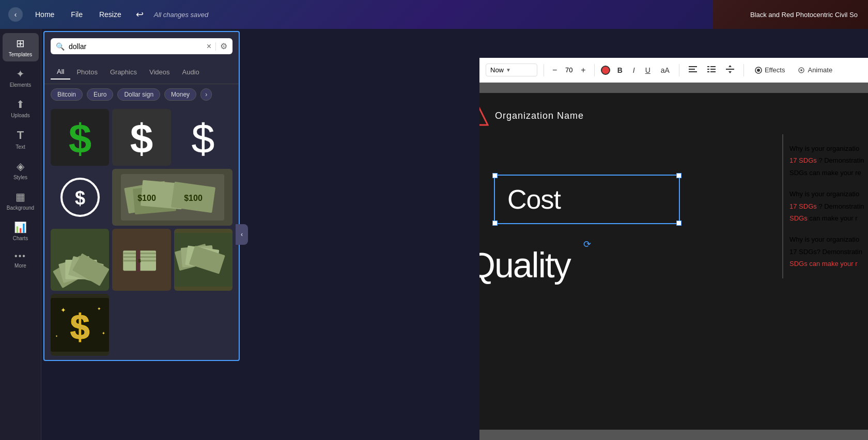 The image size is (868, 440). I want to click on underline-button: U, so click(648, 70).